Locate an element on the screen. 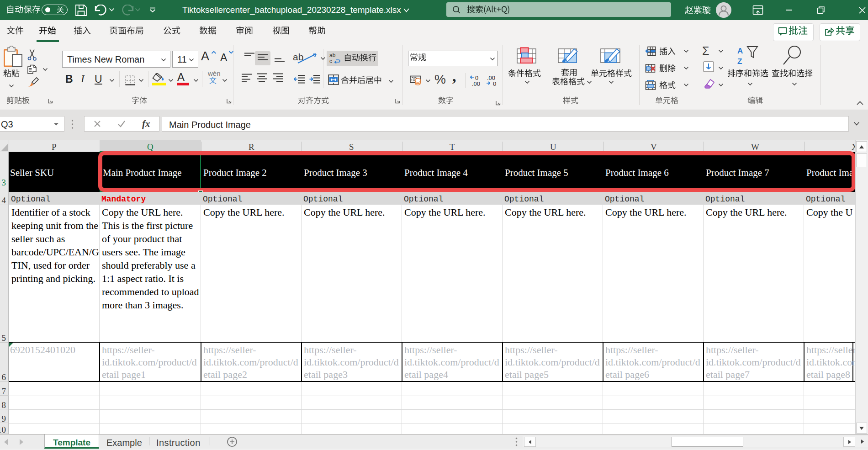 This screenshot has width=868, height=450. svg-text: .00 is located at coordinates (476, 83).